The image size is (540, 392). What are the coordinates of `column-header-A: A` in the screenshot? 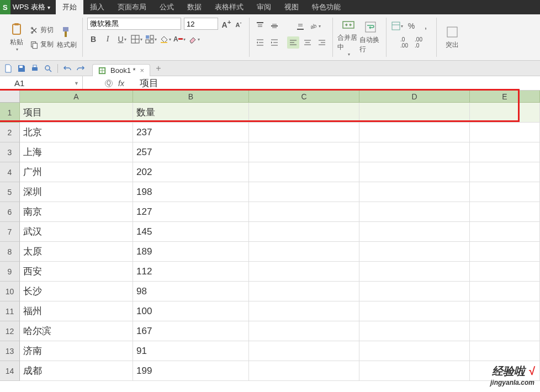 It's located at (76, 97).